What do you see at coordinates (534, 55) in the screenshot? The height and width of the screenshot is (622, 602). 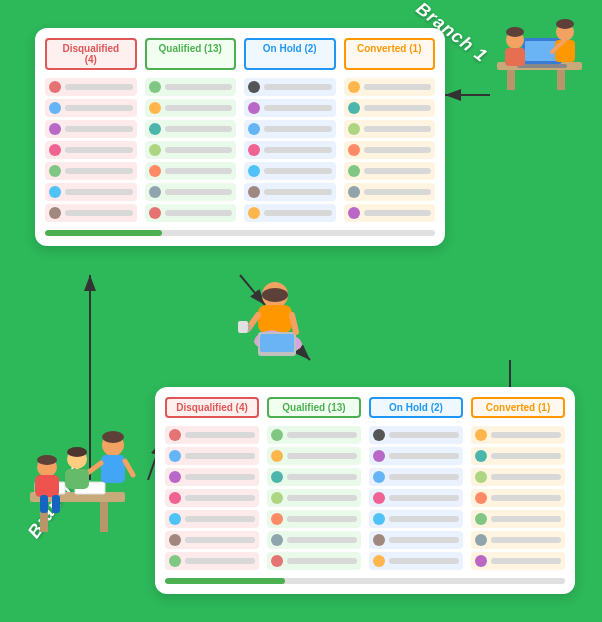 I see `team-right-illustration` at bounding box center [534, 55].